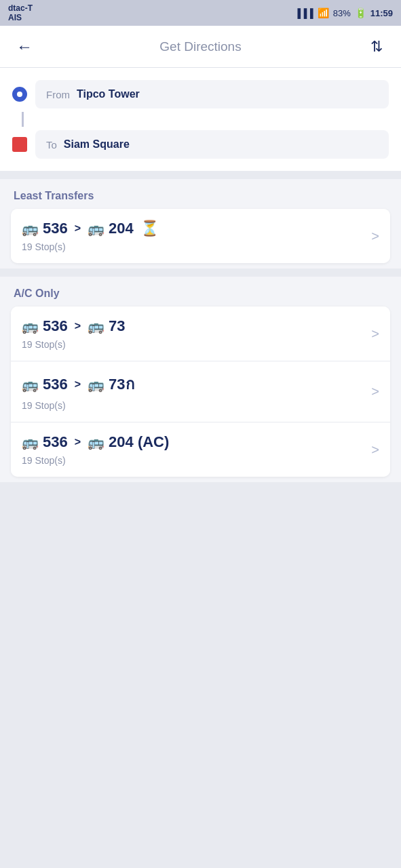 The width and height of the screenshot is (401, 868). I want to click on to-row: To Siam Square, so click(201, 144).